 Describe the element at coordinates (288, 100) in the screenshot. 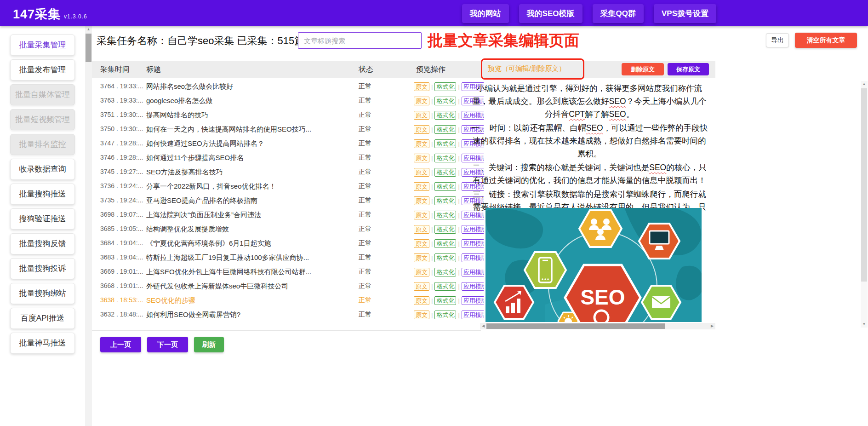

I see `table-row: 3763 . 19:33:...googleseo排名怎么做正常原文|格式化|应…` at that location.